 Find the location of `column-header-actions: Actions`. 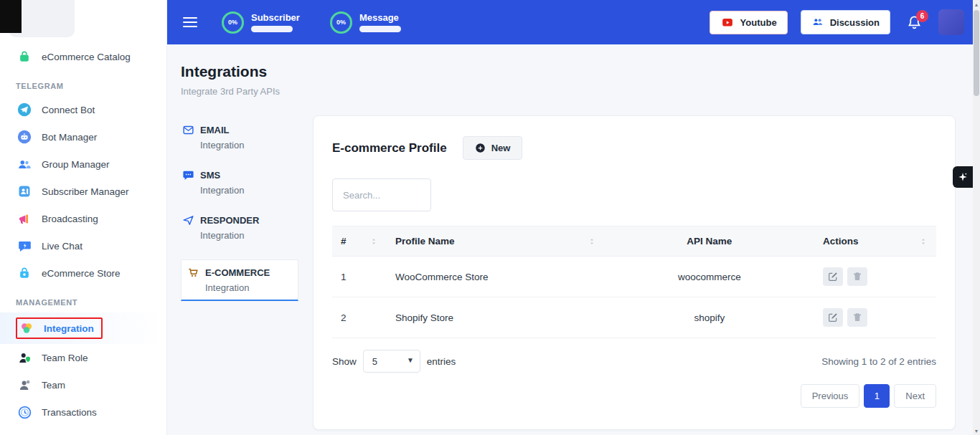

column-header-actions: Actions is located at coordinates (875, 241).